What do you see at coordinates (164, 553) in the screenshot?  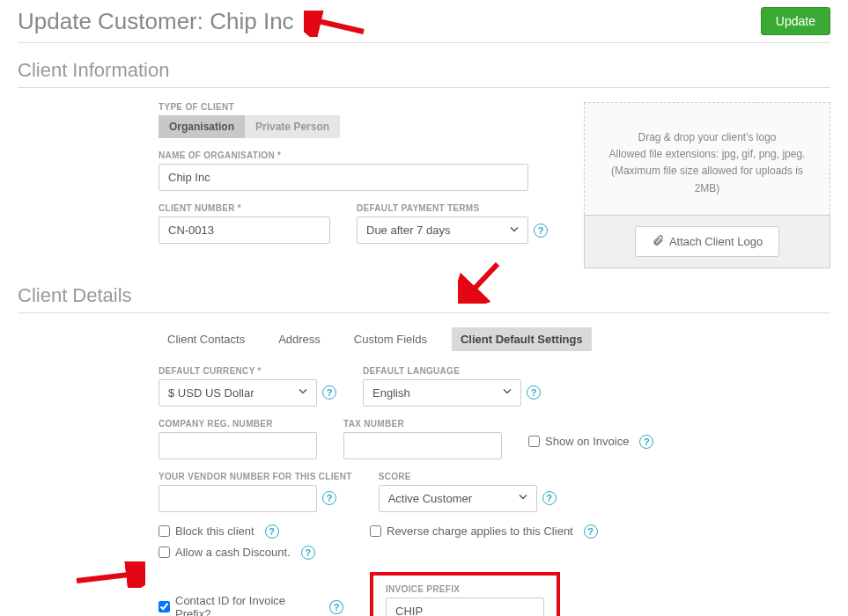 I see `cash-discount-checkbox` at bounding box center [164, 553].